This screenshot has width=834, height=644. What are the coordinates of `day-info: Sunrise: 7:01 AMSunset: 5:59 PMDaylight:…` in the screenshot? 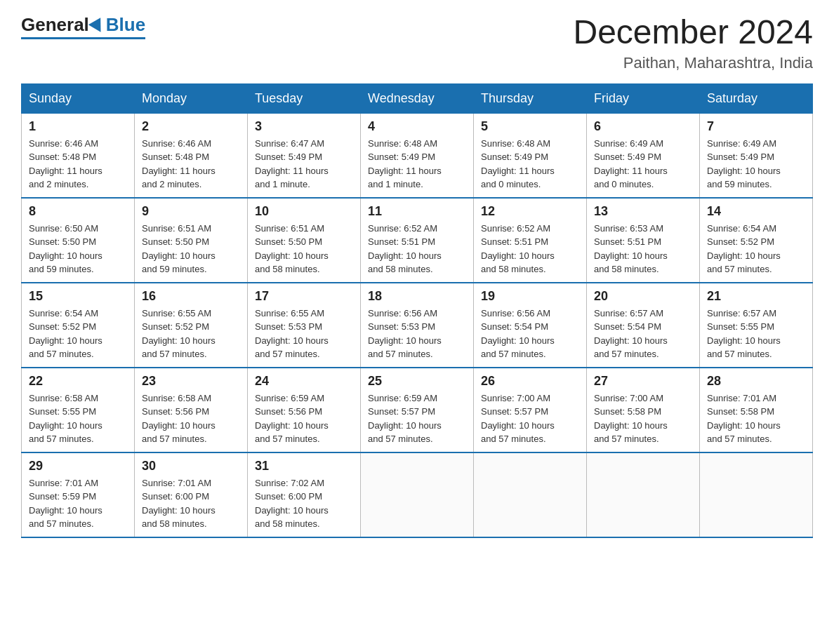 It's located at (78, 504).